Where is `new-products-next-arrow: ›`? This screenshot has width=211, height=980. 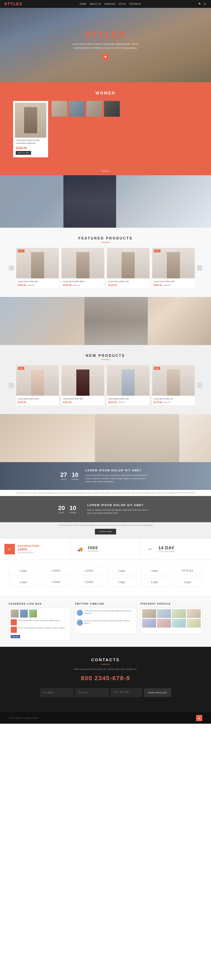
new-products-next-arrow: › is located at coordinates (200, 385).